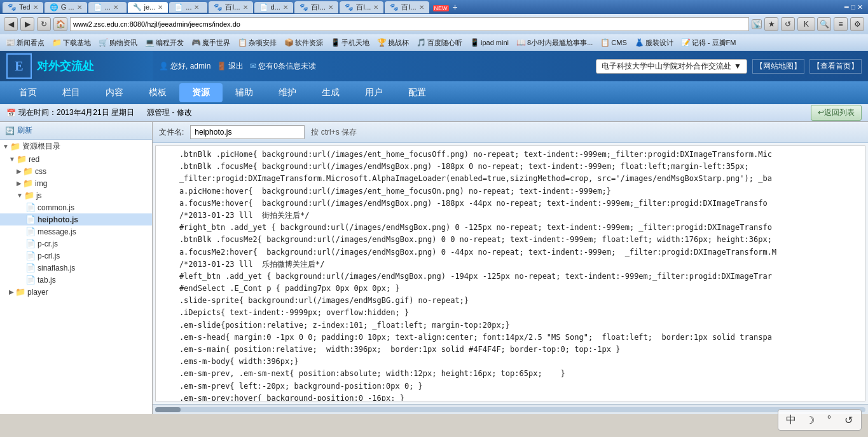 The width and height of the screenshot is (868, 437). I want to click on back-button: ↩返回列表, so click(836, 113).